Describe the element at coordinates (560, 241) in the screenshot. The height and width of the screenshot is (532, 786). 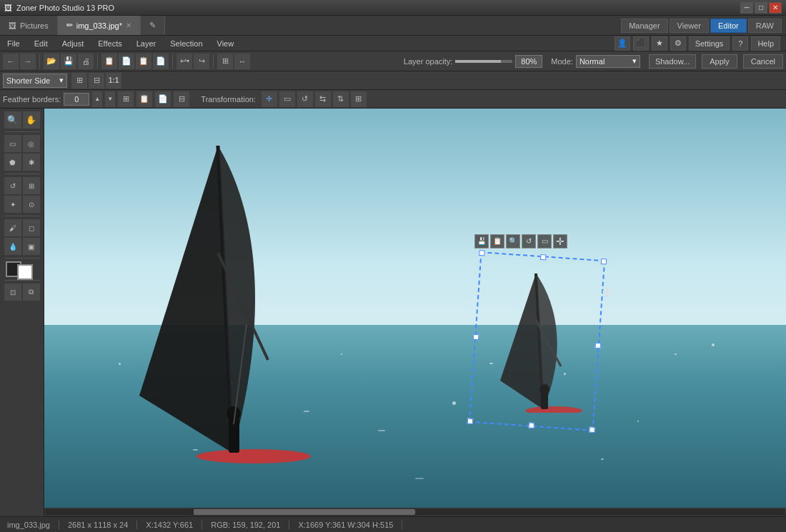
I see `sel-tb-move: ✛` at that location.